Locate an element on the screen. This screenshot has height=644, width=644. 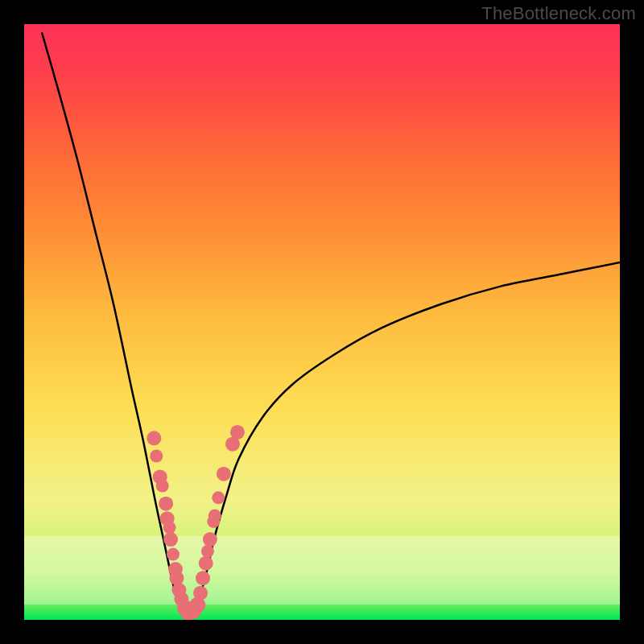
watermark-text: TheBottleneck.com is located at coordinates (559, 14).